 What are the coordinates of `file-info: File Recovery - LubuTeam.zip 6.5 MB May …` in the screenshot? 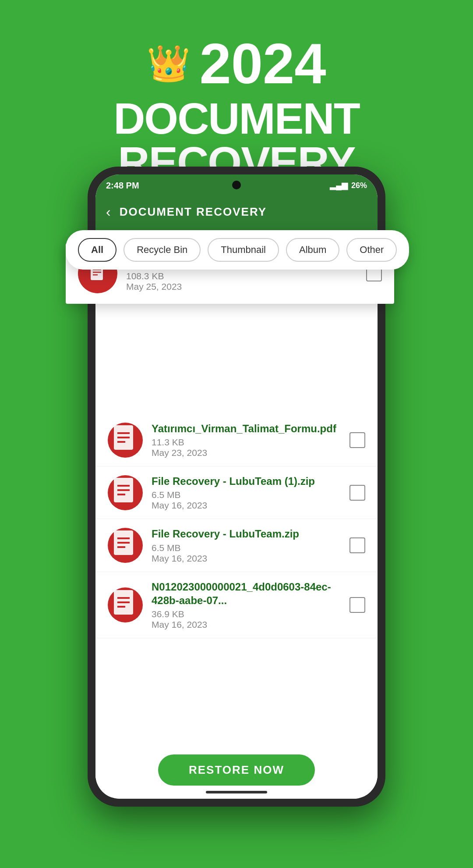 It's located at (246, 545).